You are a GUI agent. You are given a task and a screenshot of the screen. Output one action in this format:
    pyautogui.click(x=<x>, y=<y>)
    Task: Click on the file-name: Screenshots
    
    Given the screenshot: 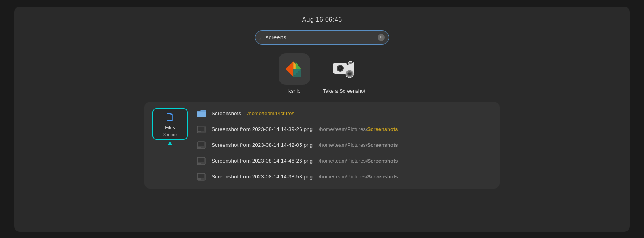 What is the action you would take?
    pyautogui.click(x=227, y=114)
    